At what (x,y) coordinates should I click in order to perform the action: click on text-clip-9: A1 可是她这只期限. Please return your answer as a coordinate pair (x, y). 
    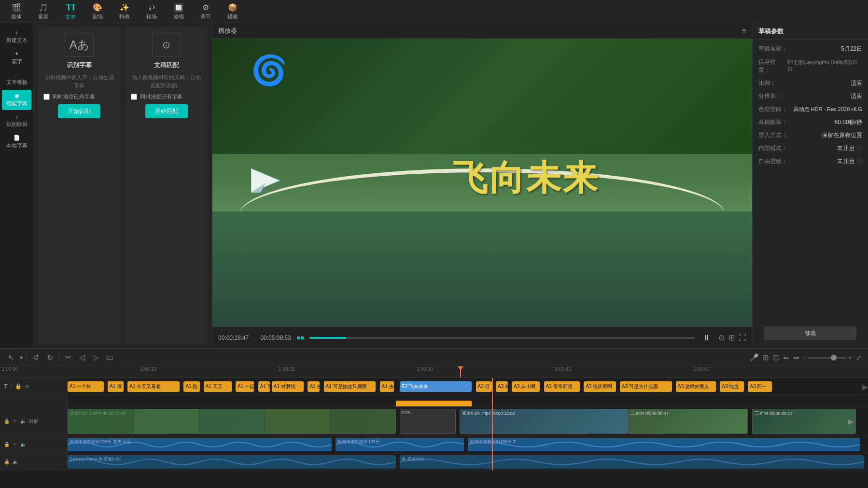
    Looking at the image, I should click on (350, 387).